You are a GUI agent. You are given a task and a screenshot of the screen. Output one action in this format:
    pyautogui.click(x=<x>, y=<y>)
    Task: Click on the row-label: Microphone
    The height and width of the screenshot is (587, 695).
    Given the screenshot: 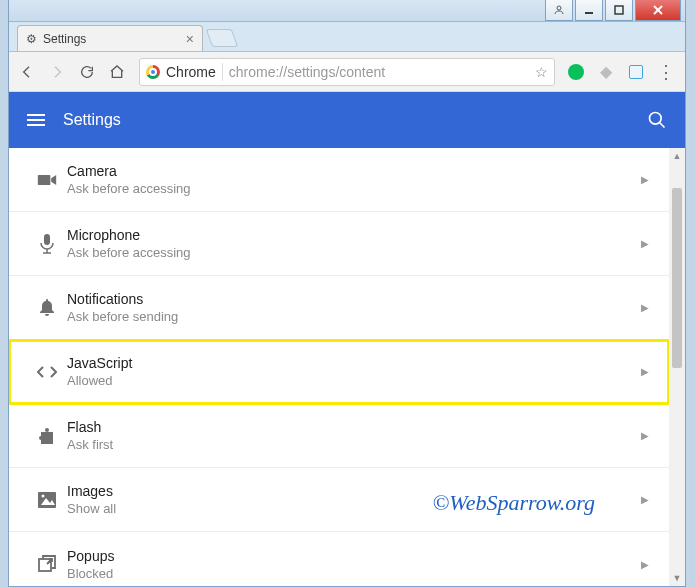 What is the action you would take?
    pyautogui.click(x=354, y=235)
    